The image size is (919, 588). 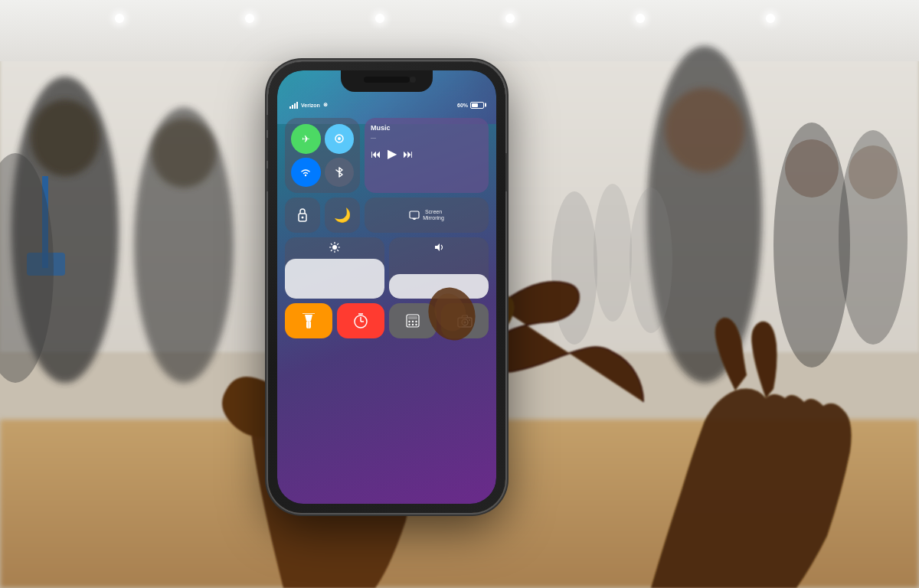 What do you see at coordinates (387, 307) in the screenshot?
I see `control-center: ✈` at bounding box center [387, 307].